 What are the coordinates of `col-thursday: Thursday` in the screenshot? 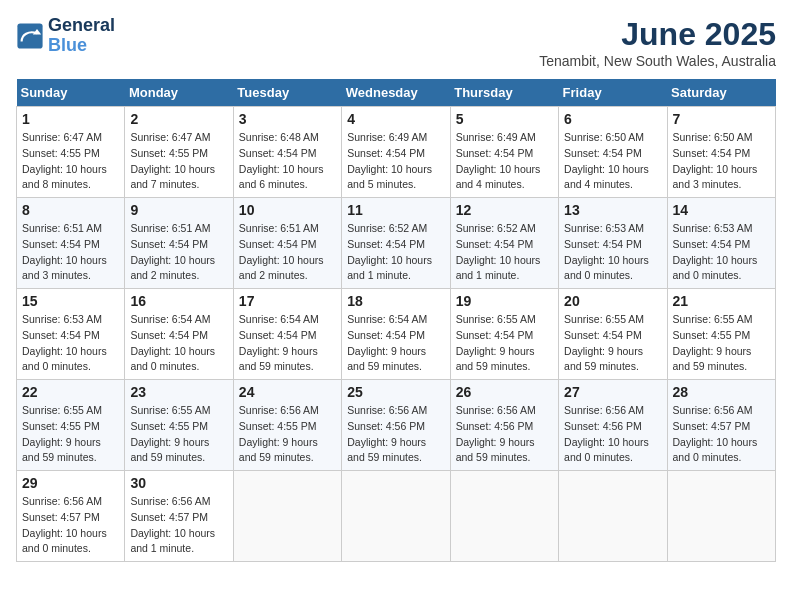 It's located at (504, 93).